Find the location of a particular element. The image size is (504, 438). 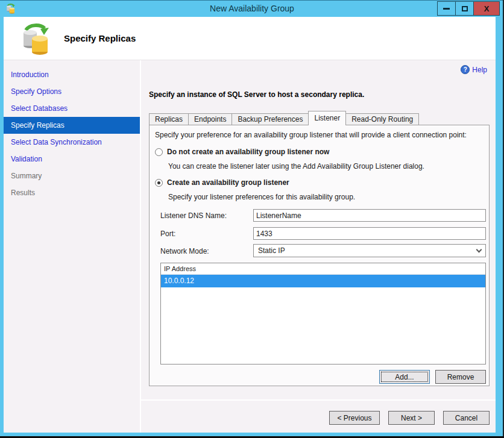

help-icon: ? is located at coordinates (465, 70).